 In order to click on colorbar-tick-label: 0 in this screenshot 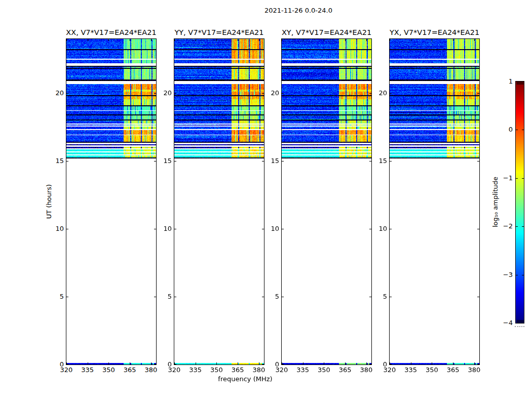, I will do `click(502, 130)`.